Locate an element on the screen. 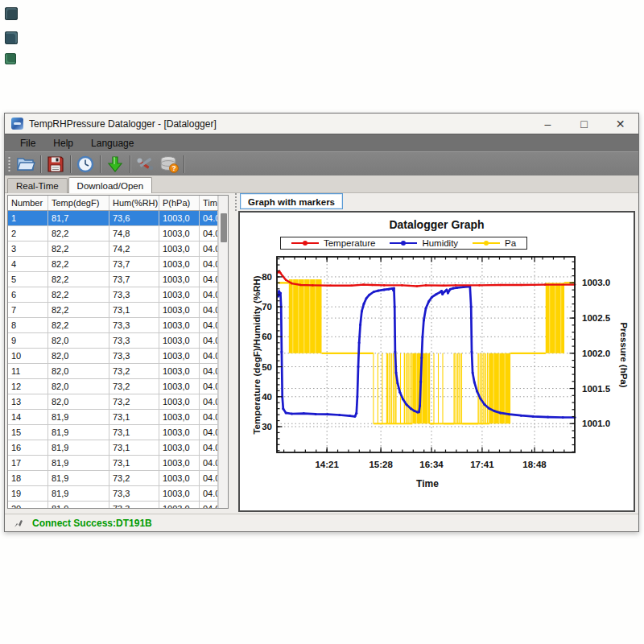 The width and height of the screenshot is (644, 644). table-row: 1881,973,21003,004.06.2023 13... is located at coordinates (113, 478).